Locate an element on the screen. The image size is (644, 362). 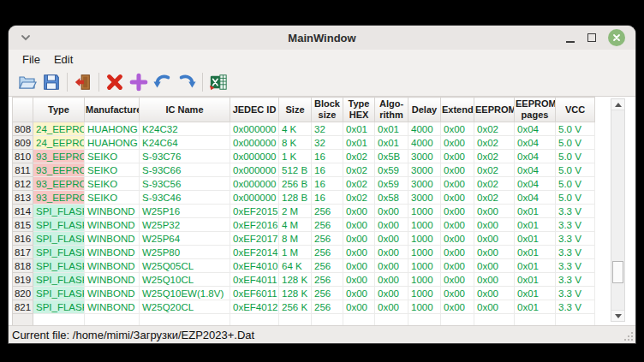
cell-size: 2 M is located at coordinates (295, 211).